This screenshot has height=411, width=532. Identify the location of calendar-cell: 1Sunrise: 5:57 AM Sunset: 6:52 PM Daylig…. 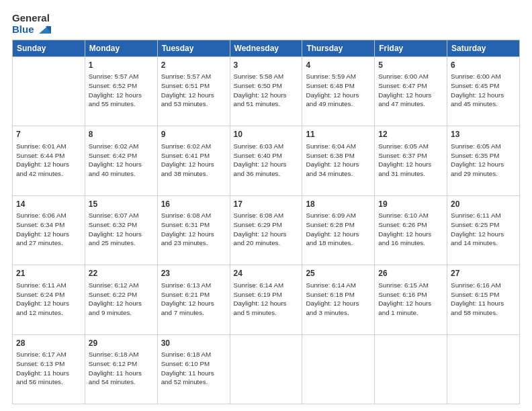
(121, 91).